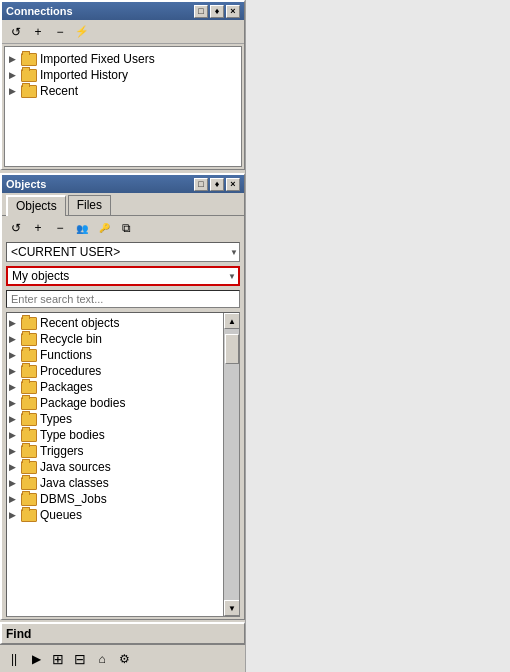  I want to click on users-icon: 👥, so click(82, 228).